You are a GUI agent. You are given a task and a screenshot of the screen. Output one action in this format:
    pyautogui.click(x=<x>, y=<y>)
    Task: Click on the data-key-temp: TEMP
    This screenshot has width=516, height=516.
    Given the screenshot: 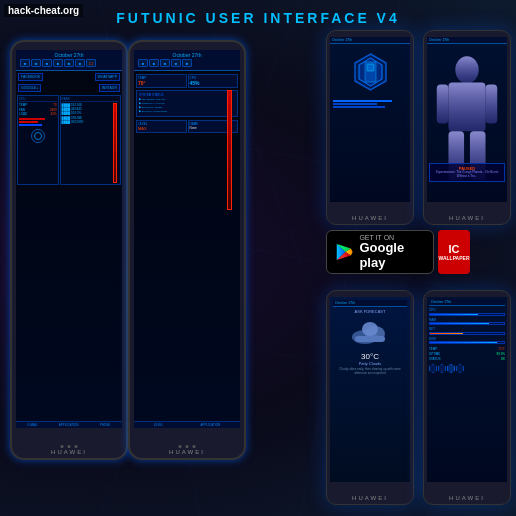 What is the action you would take?
    pyautogui.click(x=23, y=105)
    